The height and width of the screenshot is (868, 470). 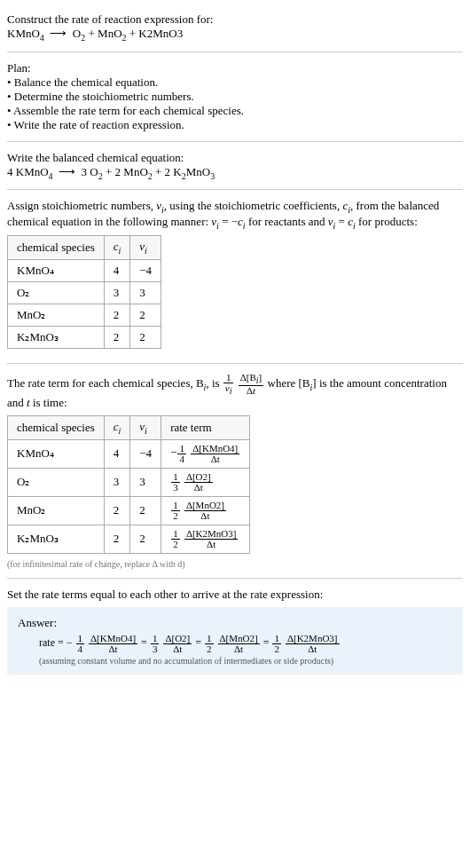 What do you see at coordinates (85, 293) in the screenshot?
I see `table-row: O₂33` at bounding box center [85, 293].